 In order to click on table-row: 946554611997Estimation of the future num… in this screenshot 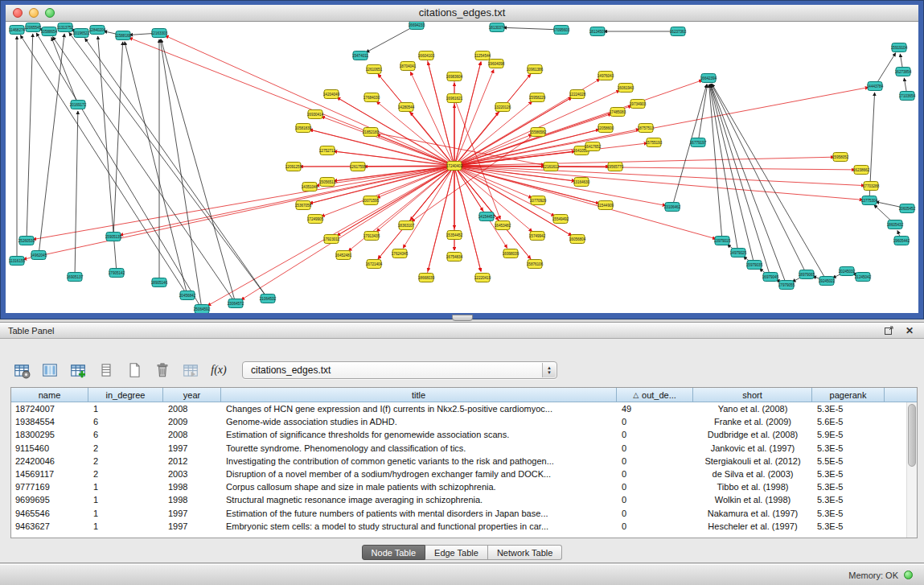, I will do `click(458, 513)`.